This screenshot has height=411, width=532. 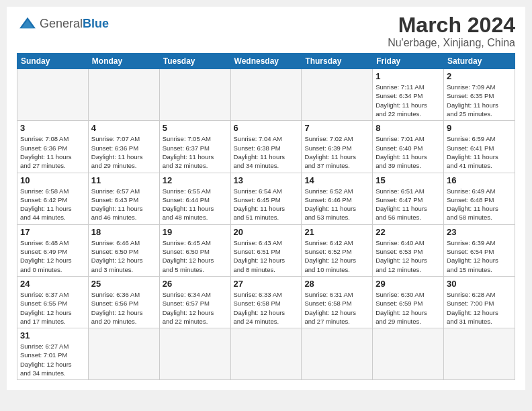 What do you see at coordinates (52, 232) in the screenshot?
I see `day-number: 17` at bounding box center [52, 232].